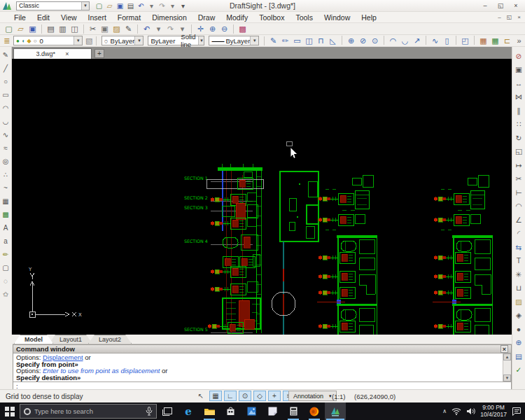 This screenshot has height=420, width=525. Describe the element at coordinates (519, 83) in the screenshot. I see `move-icon: ↔` at that location.